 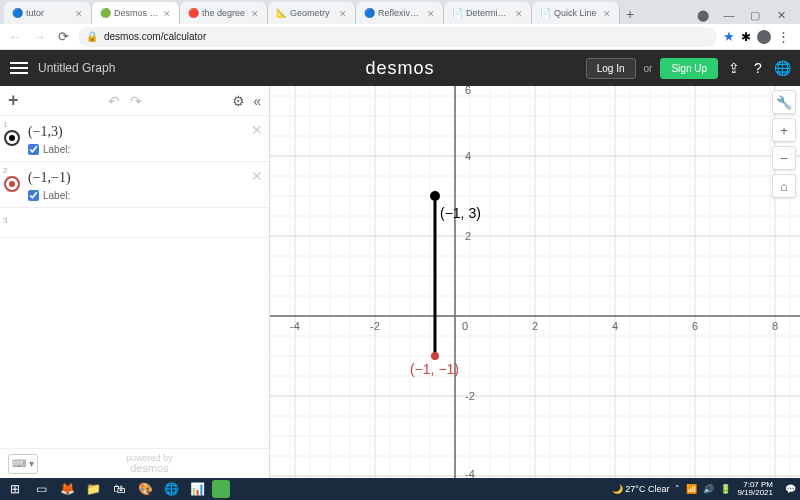 What do you see at coordinates (136, 13) in the screenshot?
I see `tab-label: Desmos | G` at bounding box center [136, 13].